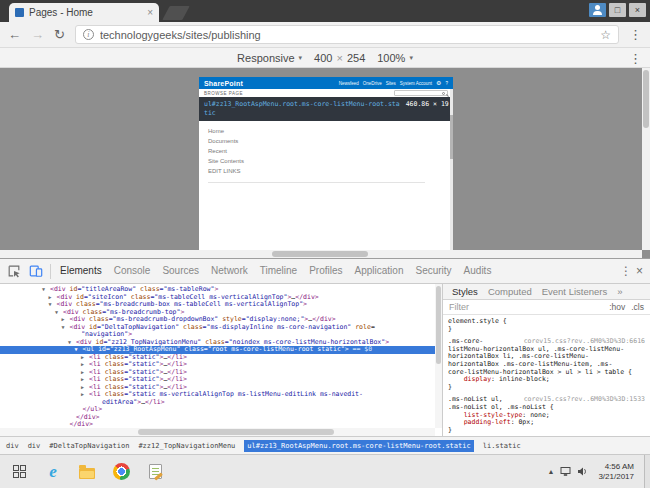 This screenshot has height=488, width=650. Describe the element at coordinates (546, 380) in the screenshot. I see `css-rule-line: display: inline-block;` at that location.